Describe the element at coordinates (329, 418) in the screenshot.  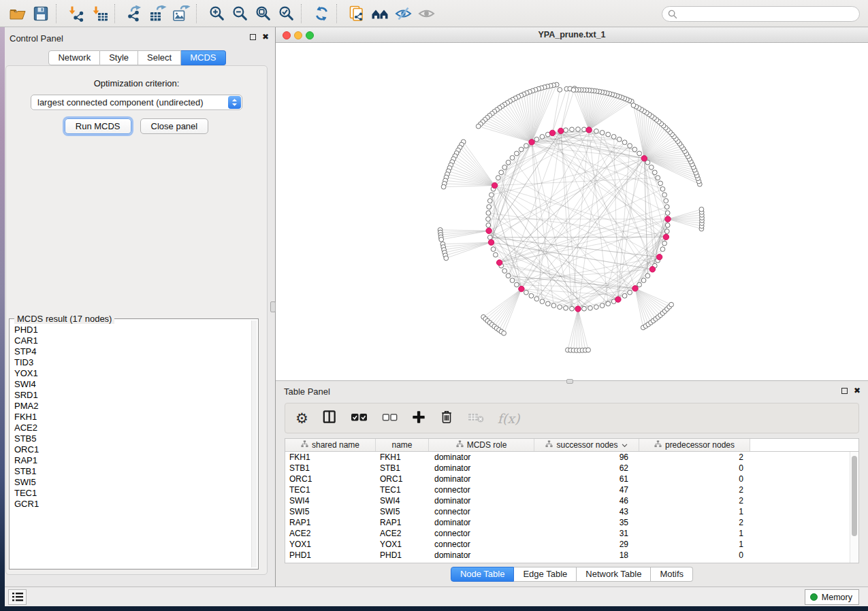
I see `show-columns-button` at that location.